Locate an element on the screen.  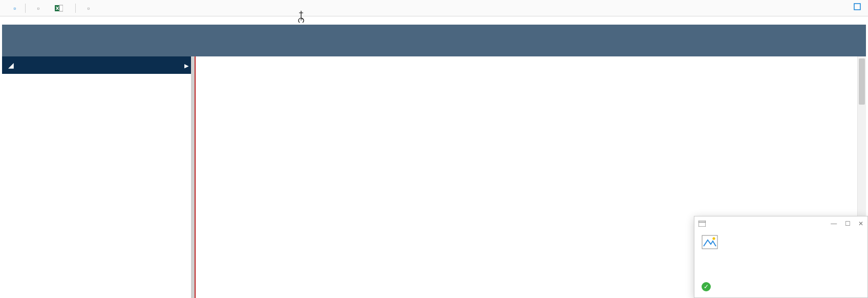
chevron-right-icon: ▶ is located at coordinates (186, 66).